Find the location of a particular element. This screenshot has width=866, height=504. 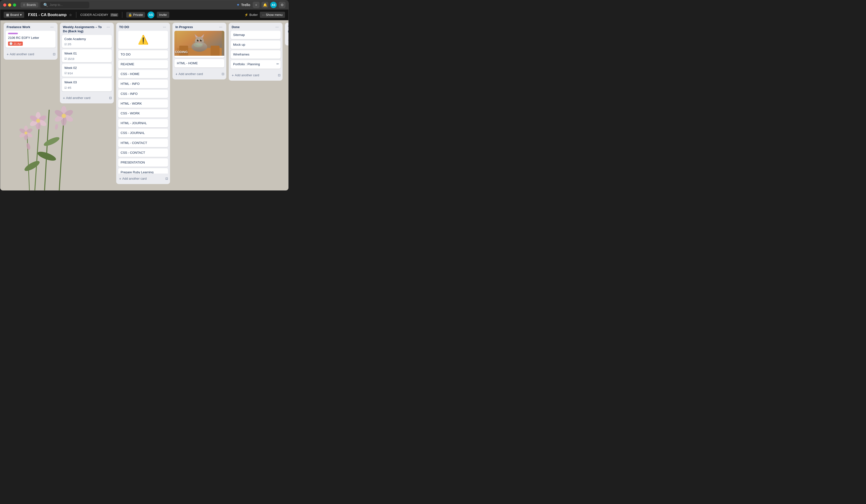

card-title: Week 01 is located at coordinates (87, 54).